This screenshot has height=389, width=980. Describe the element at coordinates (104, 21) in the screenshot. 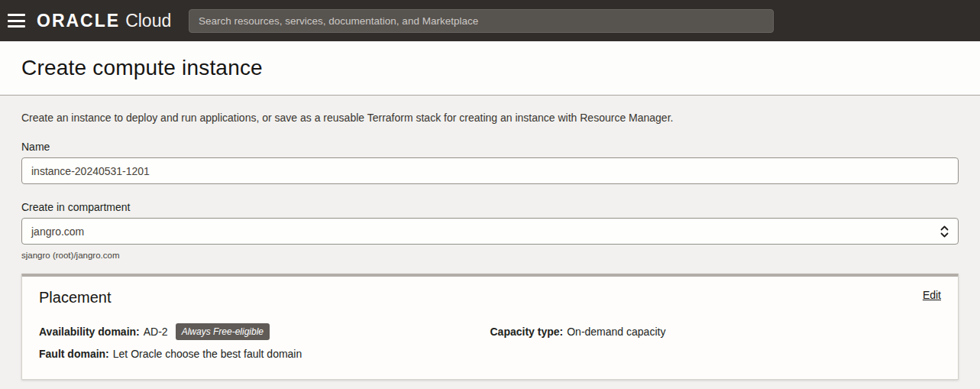

I see `oracle-cloud-logo: ORACLE Cloud` at that location.